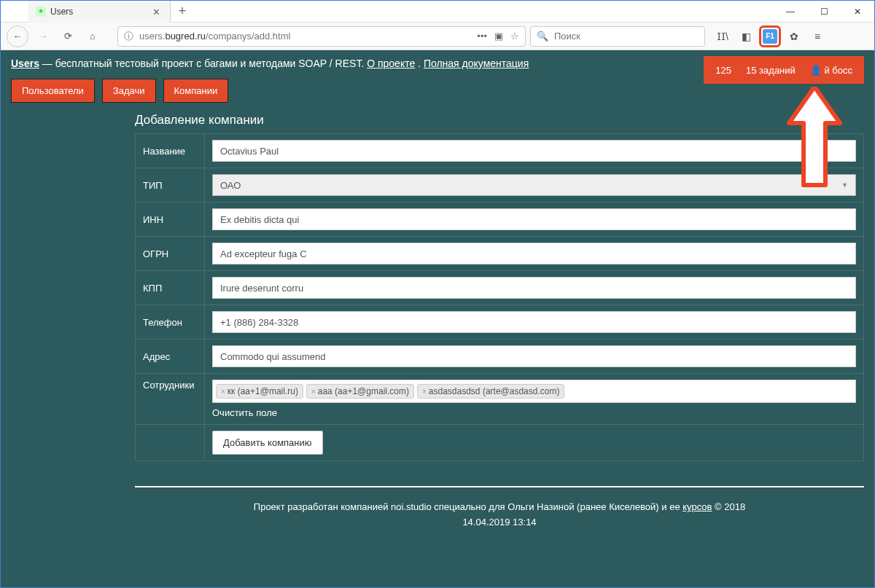  I want to click on url-bar: ⓘ users.users.bugred.rubugred.ru/company…, so click(322, 36).